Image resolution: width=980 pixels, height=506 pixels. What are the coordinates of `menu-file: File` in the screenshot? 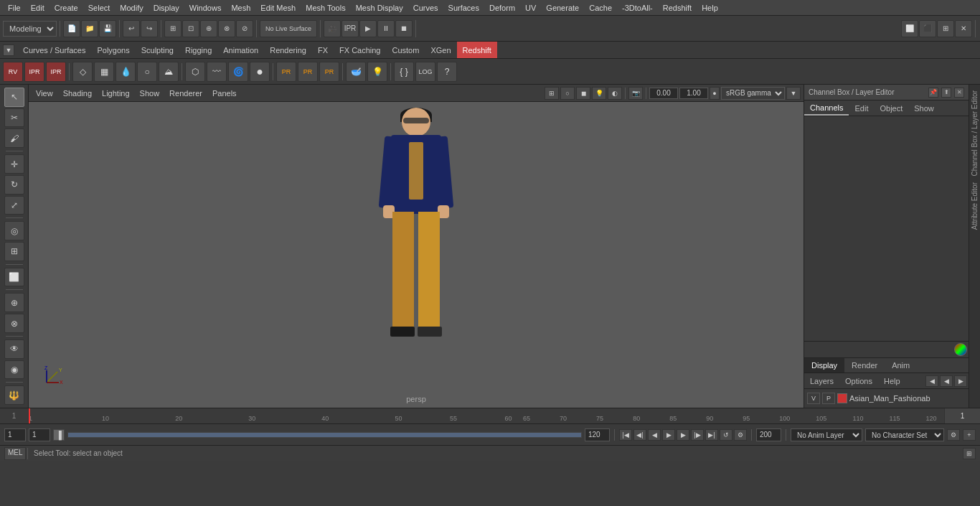 It's located at (14, 8).